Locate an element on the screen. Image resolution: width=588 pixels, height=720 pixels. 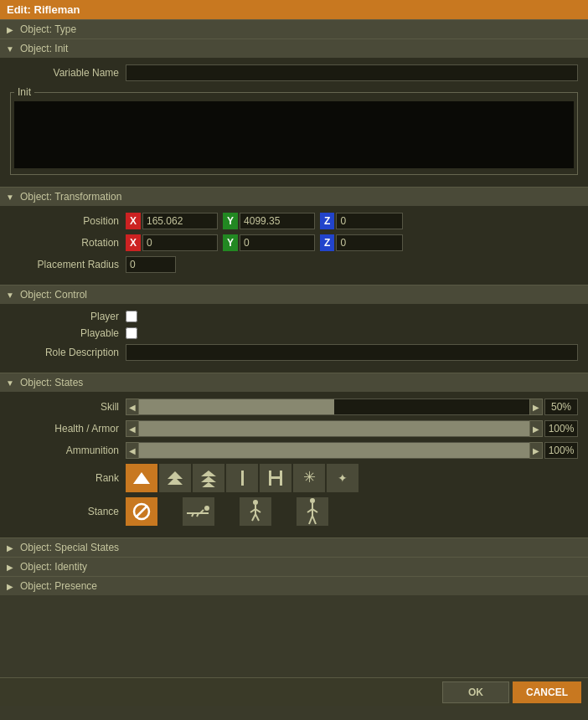
role-description-row: Role Description is located at coordinates (294, 352).